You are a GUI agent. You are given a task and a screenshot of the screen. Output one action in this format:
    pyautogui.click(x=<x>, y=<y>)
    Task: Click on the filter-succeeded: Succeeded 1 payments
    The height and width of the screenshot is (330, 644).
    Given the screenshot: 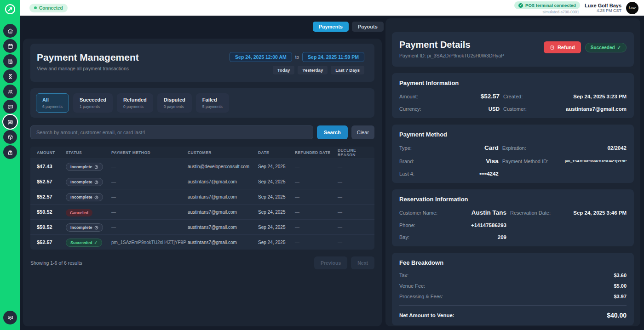 What is the action you would take?
    pyautogui.click(x=93, y=103)
    